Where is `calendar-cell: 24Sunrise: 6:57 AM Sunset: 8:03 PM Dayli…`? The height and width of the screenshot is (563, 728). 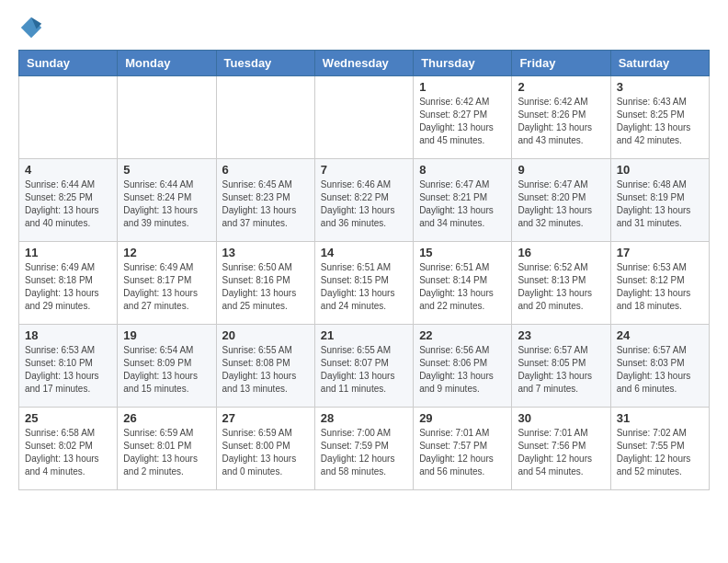 calendar-cell: 24Sunrise: 6:57 AM Sunset: 8:03 PM Dayli… is located at coordinates (660, 366).